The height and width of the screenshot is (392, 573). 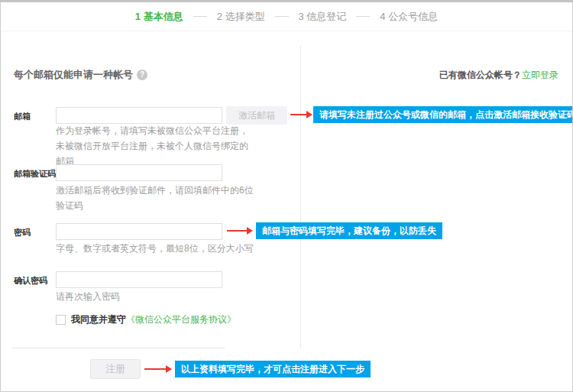 What do you see at coordinates (146, 319) in the screenshot?
I see `agreement-row: 我同意并遵守 《微信公众平台服务协议》` at bounding box center [146, 319].